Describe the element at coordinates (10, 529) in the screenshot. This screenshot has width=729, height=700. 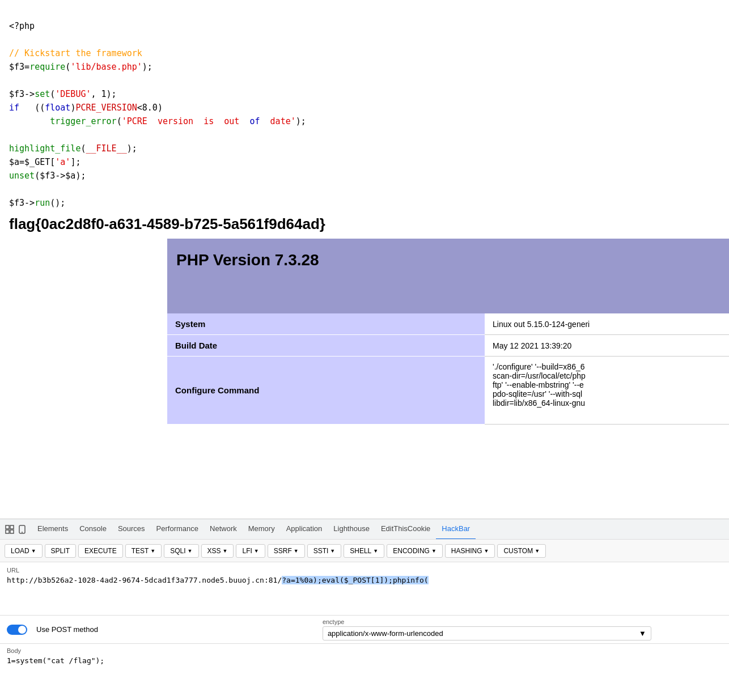
I see `inspect-icon` at that location.